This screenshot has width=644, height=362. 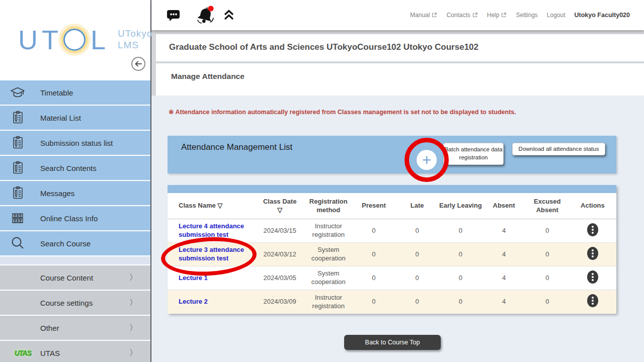 I want to click on sidebar-item-material-list: Material List, so click(x=75, y=118).